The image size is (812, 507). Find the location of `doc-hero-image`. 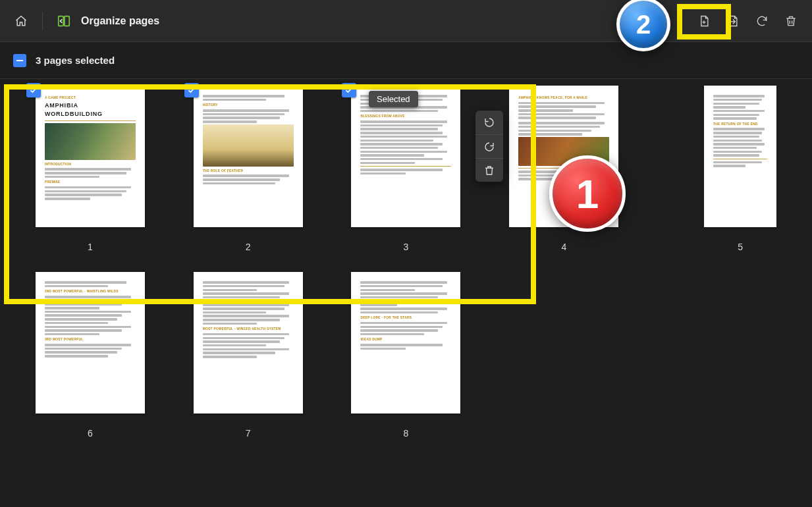

doc-hero-image is located at coordinates (90, 142).